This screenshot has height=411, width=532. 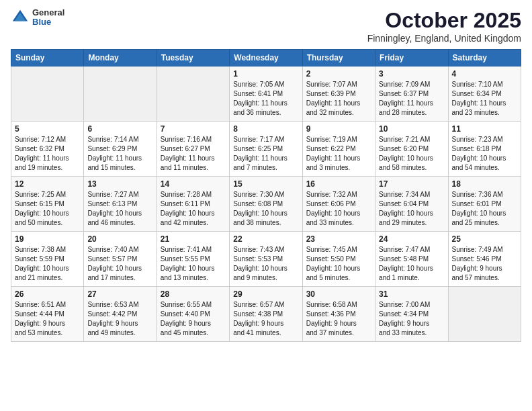 What do you see at coordinates (266, 74) in the screenshot?
I see `day-number: 1` at bounding box center [266, 74].